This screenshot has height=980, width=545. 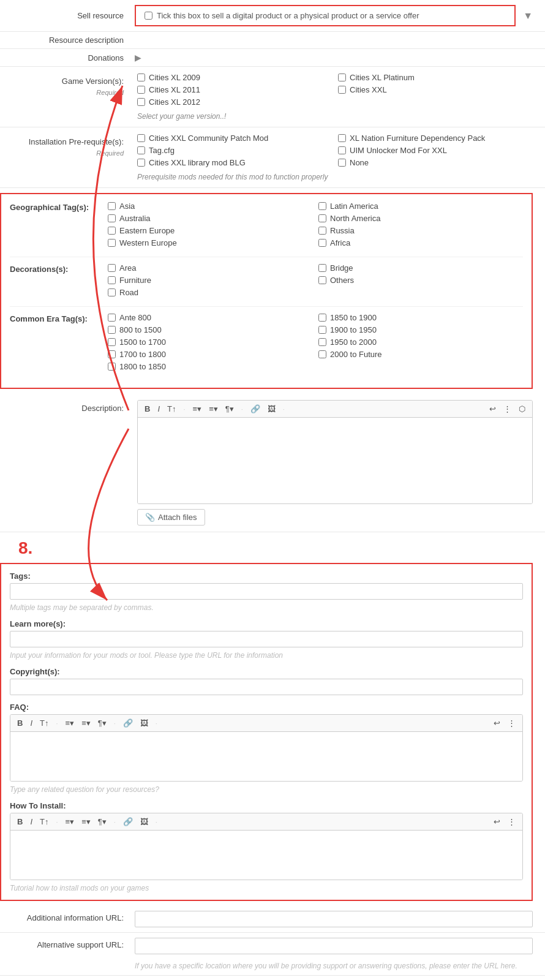 What do you see at coordinates (210, 330) in the screenshot?
I see `cb-800-1500: 800 to 1500` at bounding box center [210, 330].